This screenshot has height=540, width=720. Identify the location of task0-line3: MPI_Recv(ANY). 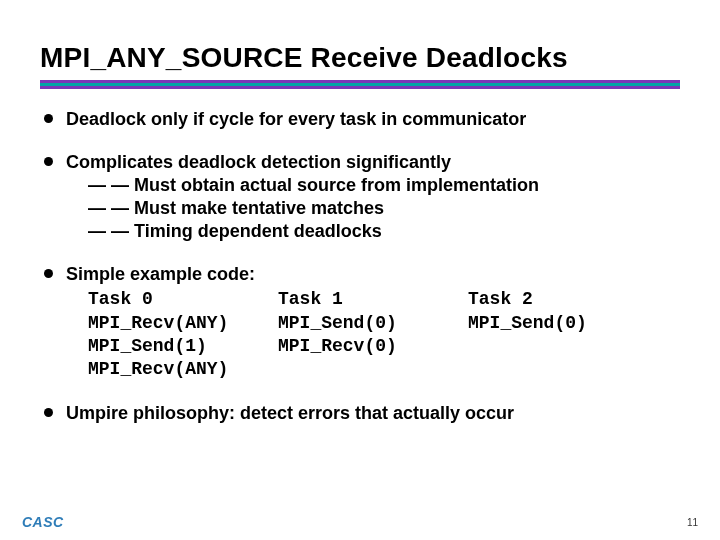
(183, 370).